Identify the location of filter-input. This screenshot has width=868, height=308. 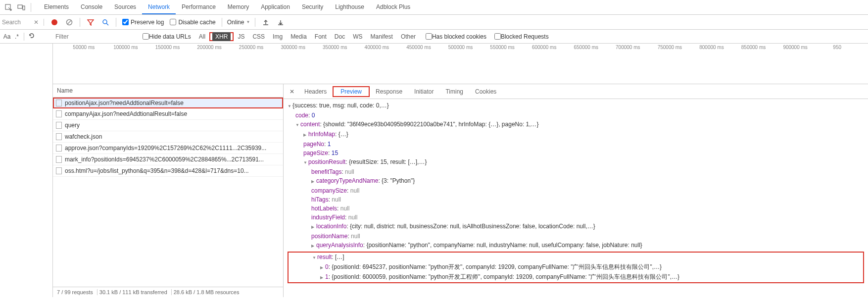
(96, 37).